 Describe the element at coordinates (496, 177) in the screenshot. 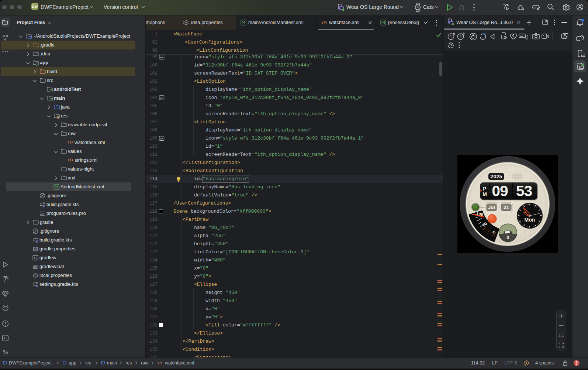

I see `svg-text: 2025` at that location.